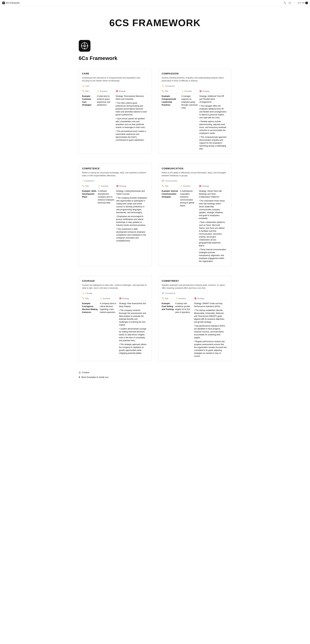  Describe the element at coordinates (13, 3) in the screenshot. I see `nav-title: 6Cs Framework` at that location.